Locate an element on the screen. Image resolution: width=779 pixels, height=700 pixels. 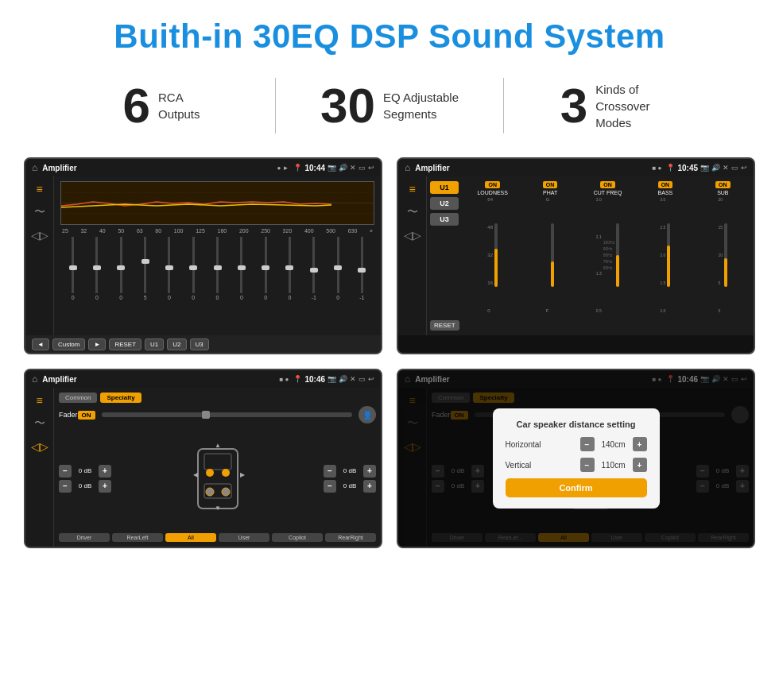
volume-icon: 🔊 is located at coordinates (343, 168).